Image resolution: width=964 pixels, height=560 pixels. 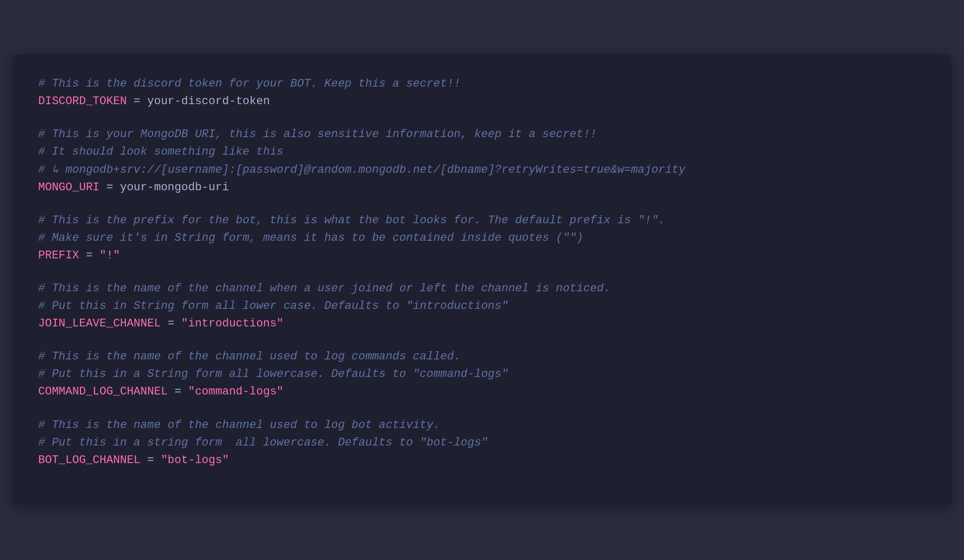 I want to click on assignment-jl: JOIN_LEAVE_CHANNEL = "introductions", so click(x=482, y=324).